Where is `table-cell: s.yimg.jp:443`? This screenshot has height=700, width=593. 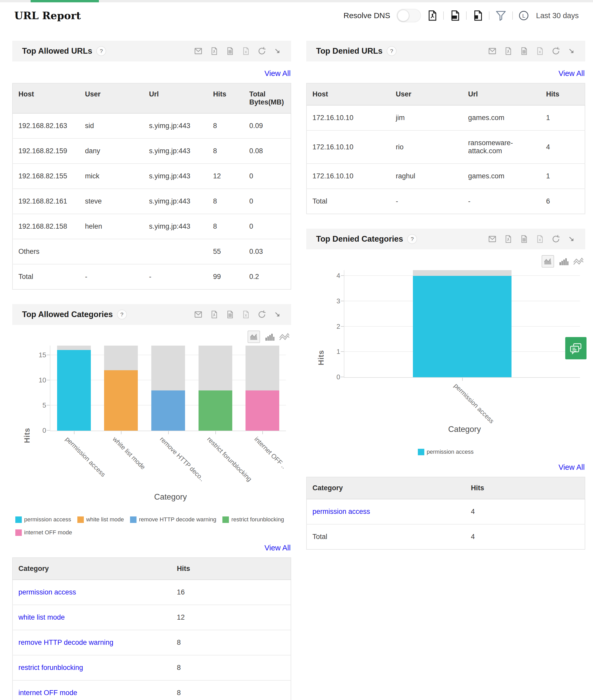
table-cell: s.yimg.jp:443 is located at coordinates (175, 226).